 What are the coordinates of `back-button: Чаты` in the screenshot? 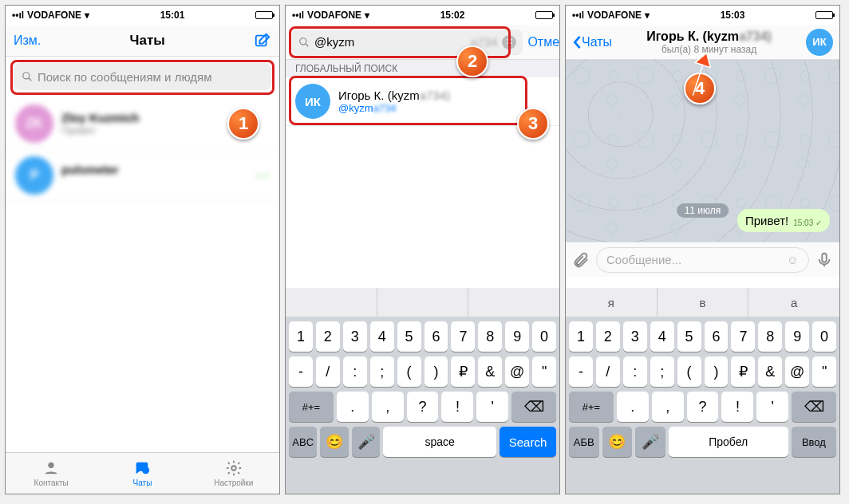 It's located at (592, 42).